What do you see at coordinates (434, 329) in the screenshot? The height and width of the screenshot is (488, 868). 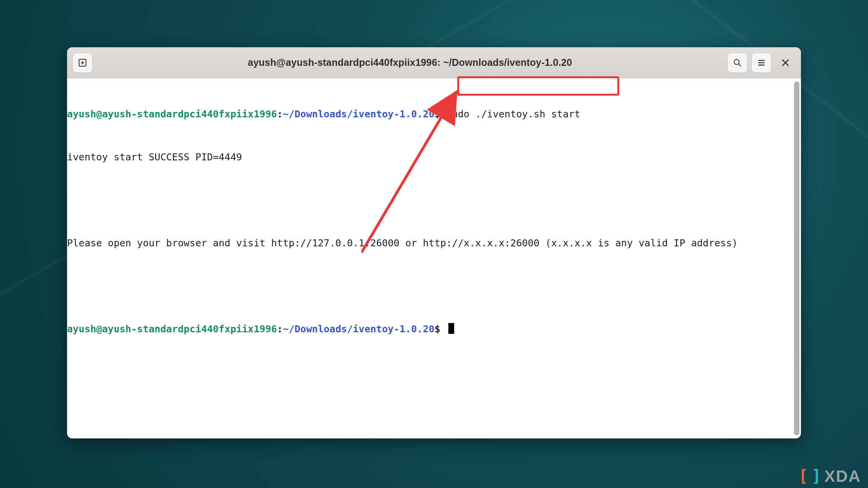 I see `prompt-line-2: ayush@ayush-standardpci440fxpiix1996:~/D…` at bounding box center [434, 329].